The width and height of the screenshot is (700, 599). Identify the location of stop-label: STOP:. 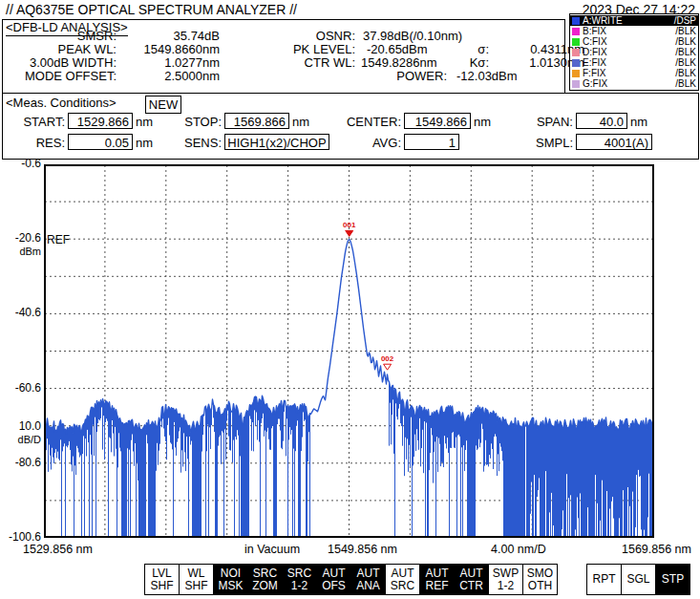
(189, 122).